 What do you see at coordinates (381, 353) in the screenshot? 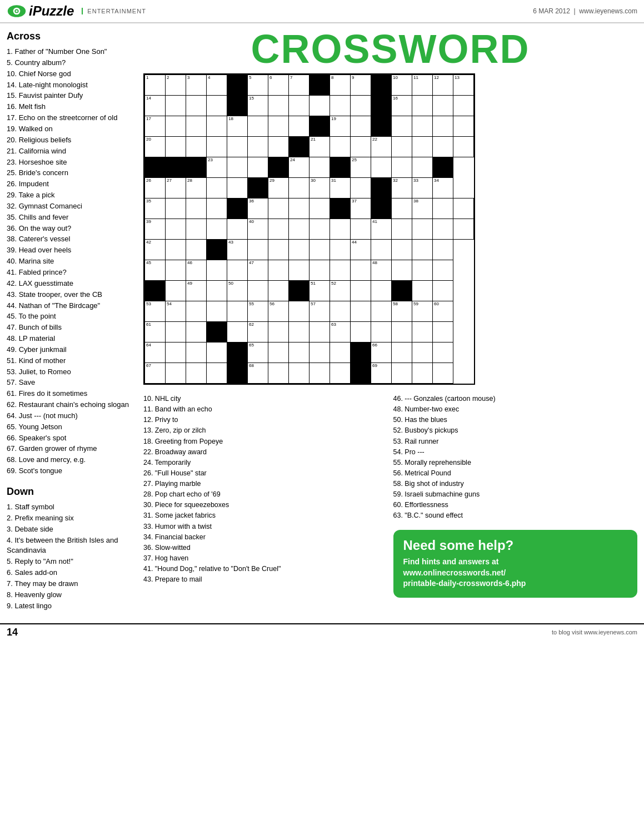
I see `cell-13-11: 66` at bounding box center [381, 353].